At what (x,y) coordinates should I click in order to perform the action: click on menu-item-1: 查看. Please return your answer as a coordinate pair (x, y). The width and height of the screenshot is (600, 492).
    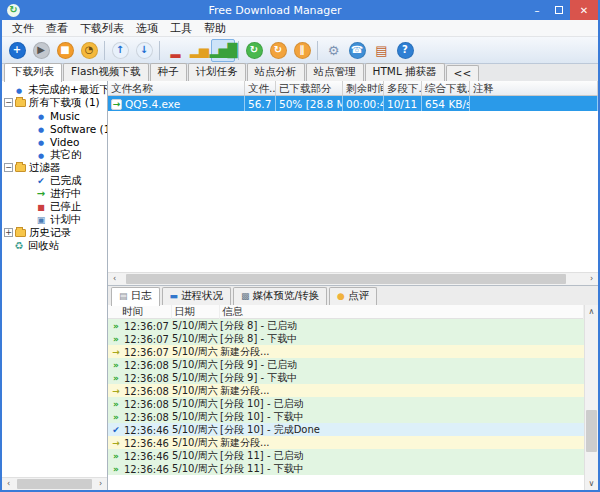
    Looking at the image, I should click on (57, 28).